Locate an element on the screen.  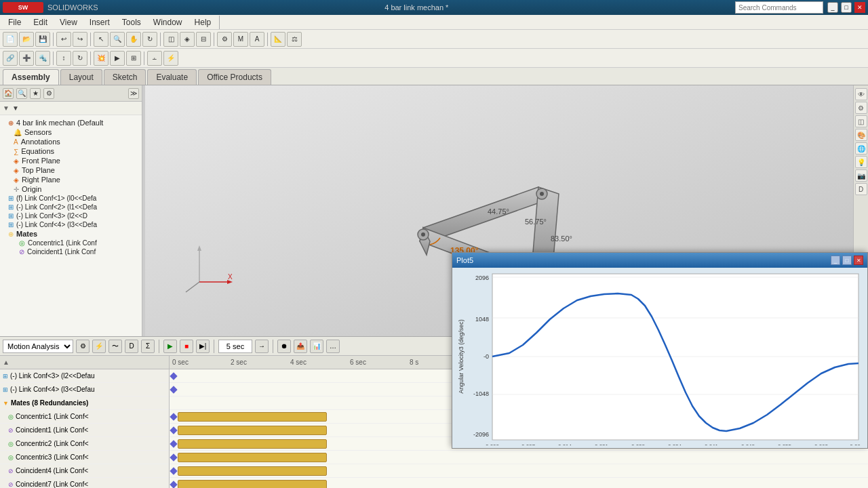
menu-insert: Insert is located at coordinates (100, 22).